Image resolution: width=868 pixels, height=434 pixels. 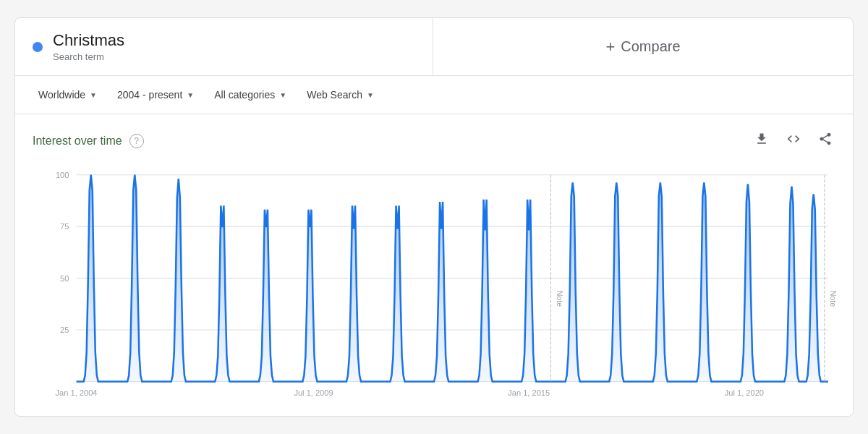 What do you see at coordinates (88, 46) in the screenshot?
I see `search-term-text: Christmas Search term` at bounding box center [88, 46].